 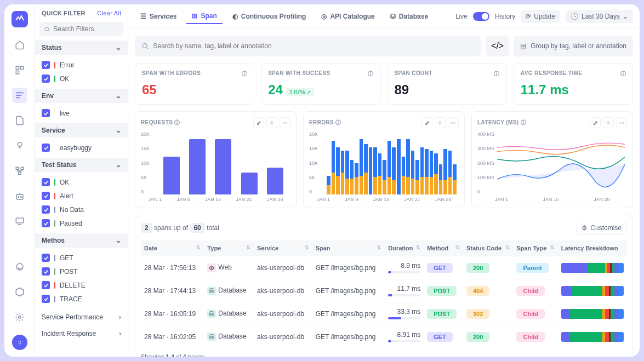 I want to click on tab-database: ⛁Database, so click(x=409, y=16).